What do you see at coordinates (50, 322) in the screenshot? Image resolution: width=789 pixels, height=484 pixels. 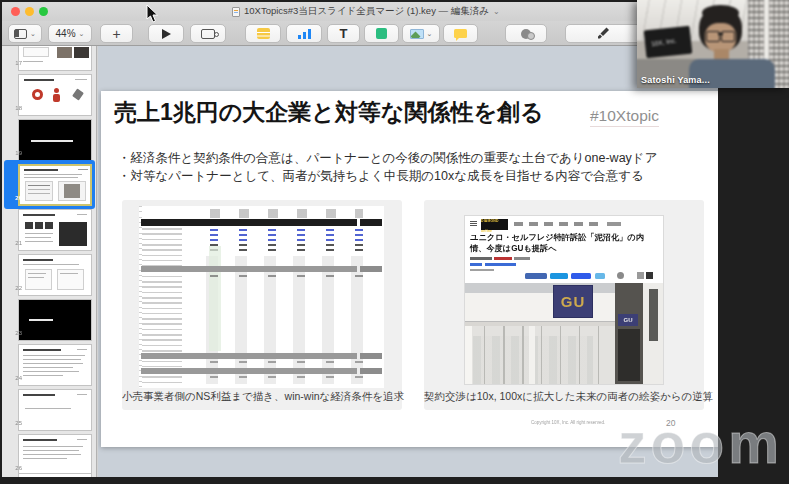 I see `slide-thumbnail-row: 23` at bounding box center [50, 322].